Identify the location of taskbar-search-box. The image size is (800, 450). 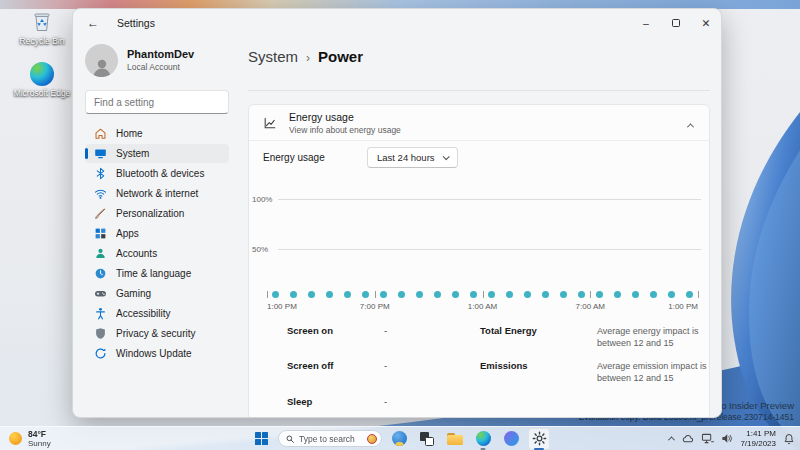
(330, 438).